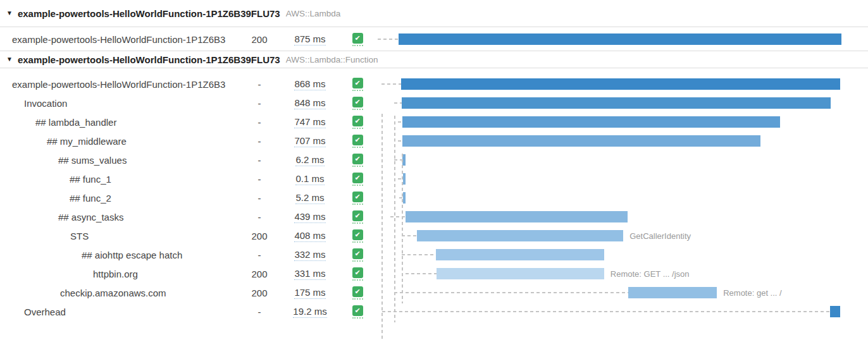 This screenshot has width=868, height=347. Describe the element at coordinates (310, 104) in the screenshot. I see `duration-value: 848 ms` at that location.